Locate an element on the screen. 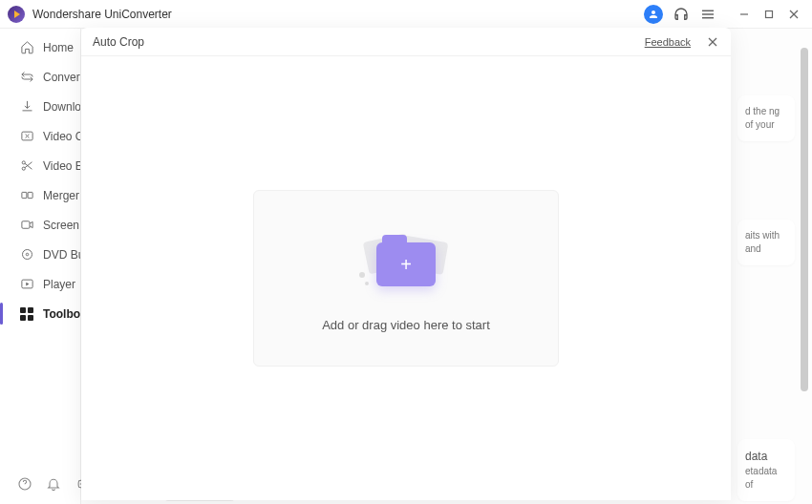  converter-icon is located at coordinates (27, 77).